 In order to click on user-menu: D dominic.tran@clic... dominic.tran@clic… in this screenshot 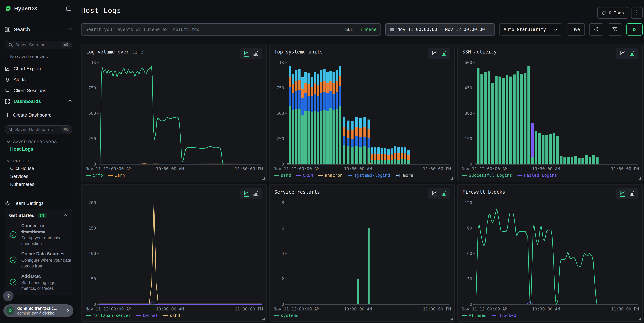, I will do `click(38, 311)`.